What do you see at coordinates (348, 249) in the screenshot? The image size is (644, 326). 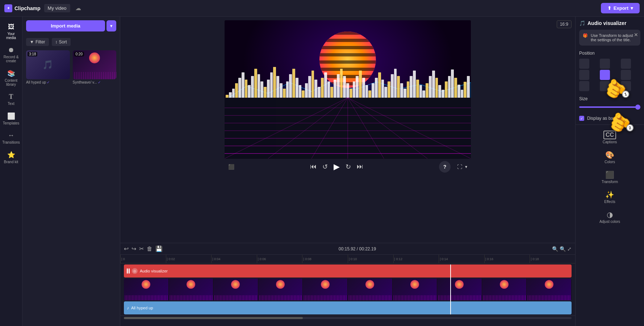 I see `timeline-toolbar: ↩ ↪ ✂ 🗑 💾 00:15.92 / 00:22.19 🔍 🔍 ⤢` at bounding box center [348, 249].